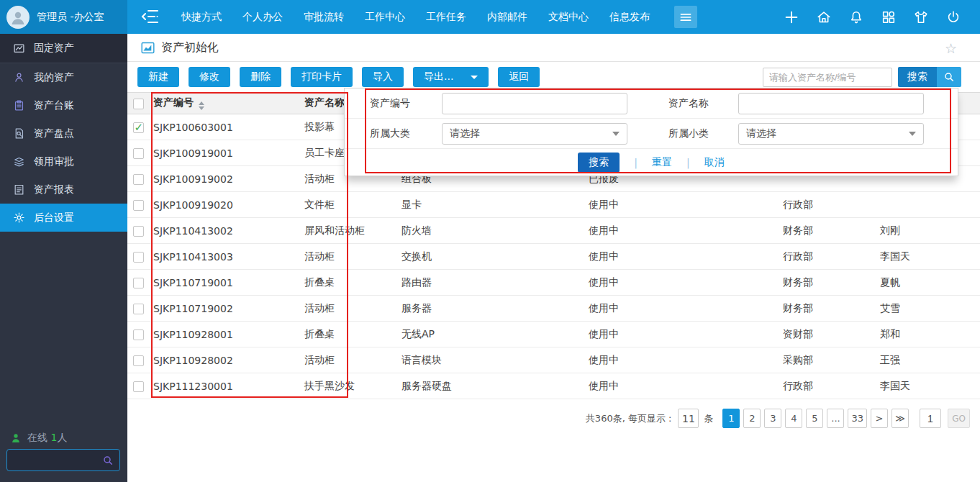 The width and height of the screenshot is (980, 482). Describe the element at coordinates (63, 78) in the screenshot. I see `sidebar-item-我的资产: 我的资产` at that location.